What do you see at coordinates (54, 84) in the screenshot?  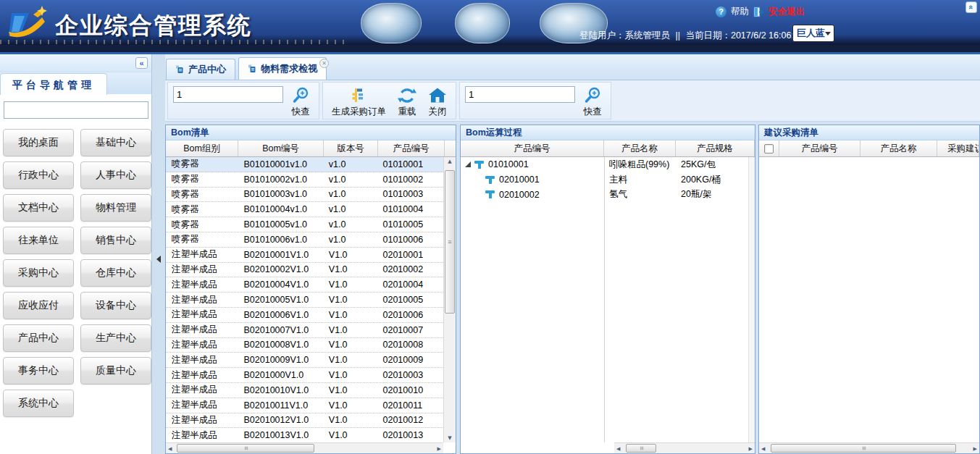 I see `sidebar-tab-navigation: 平台导航管理` at bounding box center [54, 84].